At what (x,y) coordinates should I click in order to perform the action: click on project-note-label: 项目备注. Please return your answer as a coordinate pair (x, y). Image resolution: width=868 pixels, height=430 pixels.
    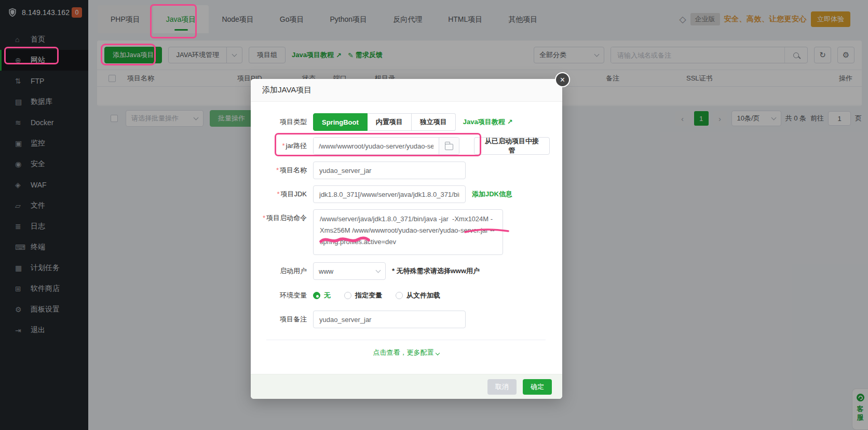
    Looking at the image, I should click on (284, 319).